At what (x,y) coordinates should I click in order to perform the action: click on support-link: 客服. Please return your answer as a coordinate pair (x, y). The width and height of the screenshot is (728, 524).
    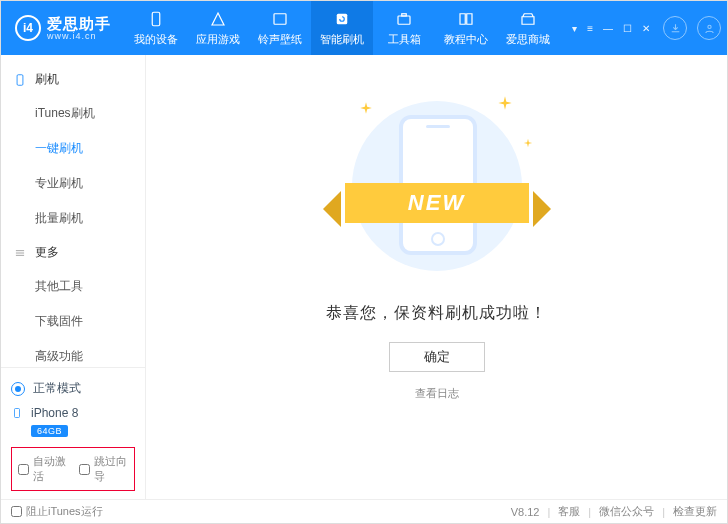
    Looking at the image, I should click on (569, 512).